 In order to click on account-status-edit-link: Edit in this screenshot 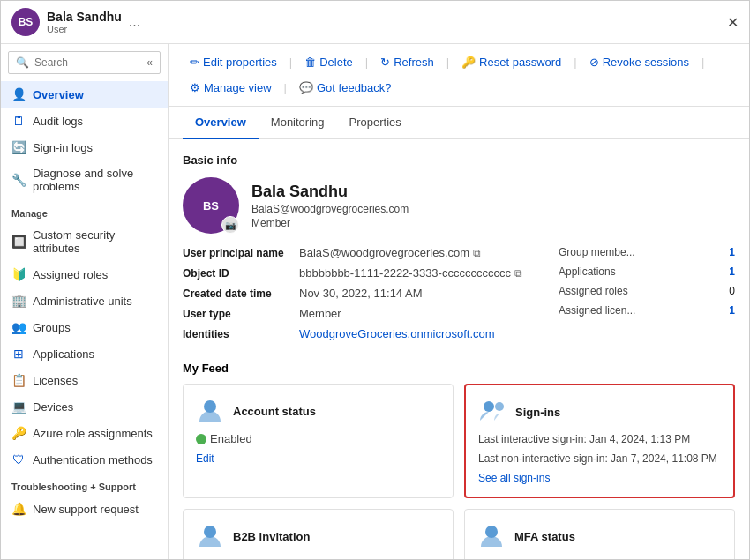, I will do `click(318, 459)`.